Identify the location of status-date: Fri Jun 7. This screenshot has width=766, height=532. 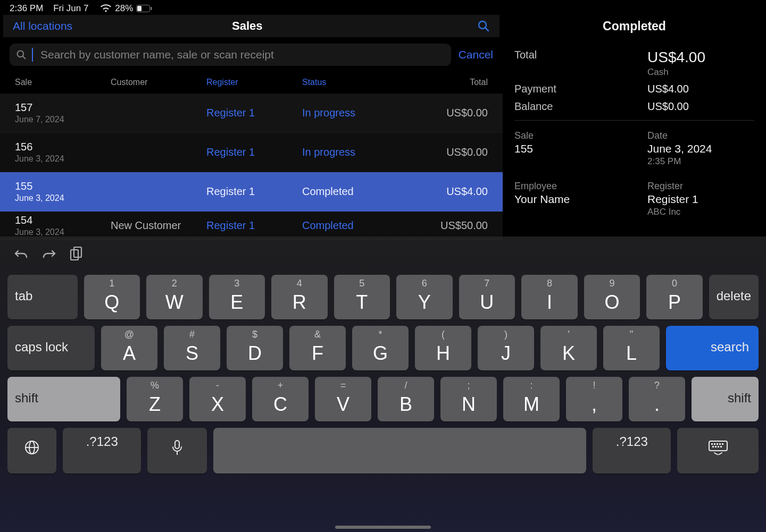
(71, 9).